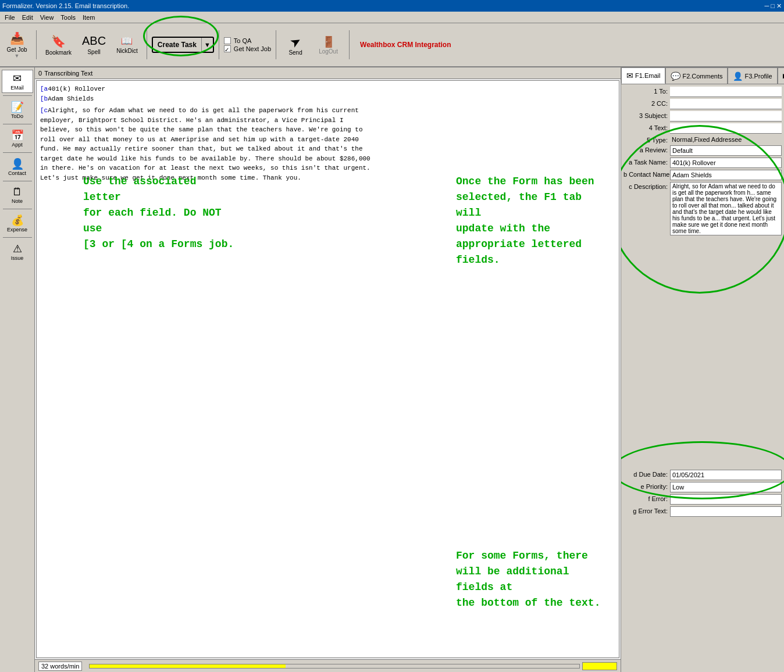  Describe the element at coordinates (697, 76) in the screenshot. I see `tab-f2comments: 💬 F2.Comments` at that location.